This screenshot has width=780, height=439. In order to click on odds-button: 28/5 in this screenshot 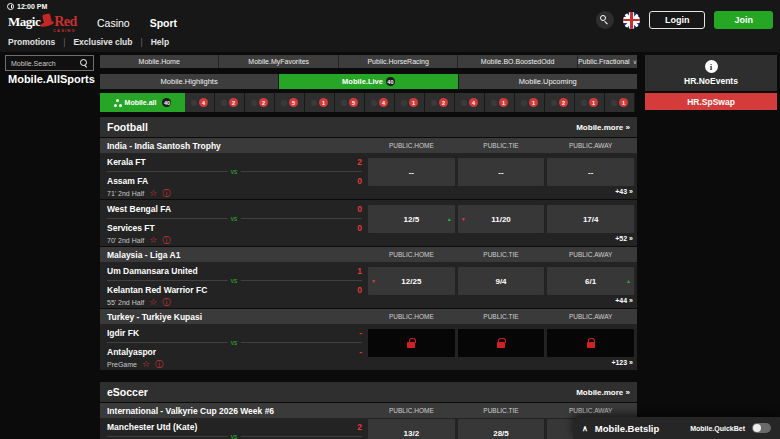, I will do `click(502, 429)`.